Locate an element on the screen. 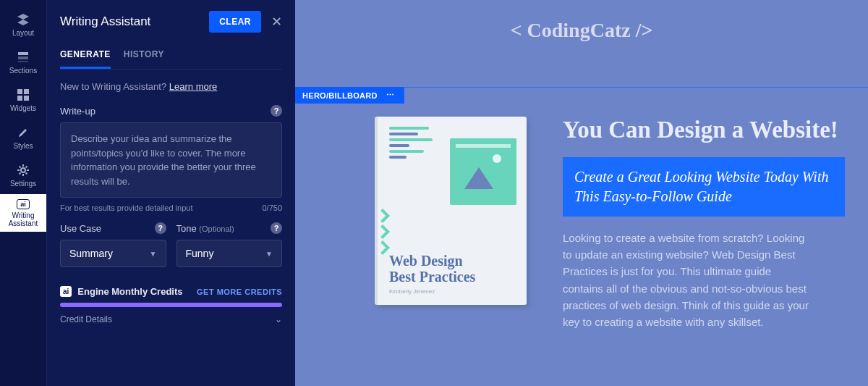 This screenshot has height=386, width=868. sections-icon is located at coordinates (23, 57).